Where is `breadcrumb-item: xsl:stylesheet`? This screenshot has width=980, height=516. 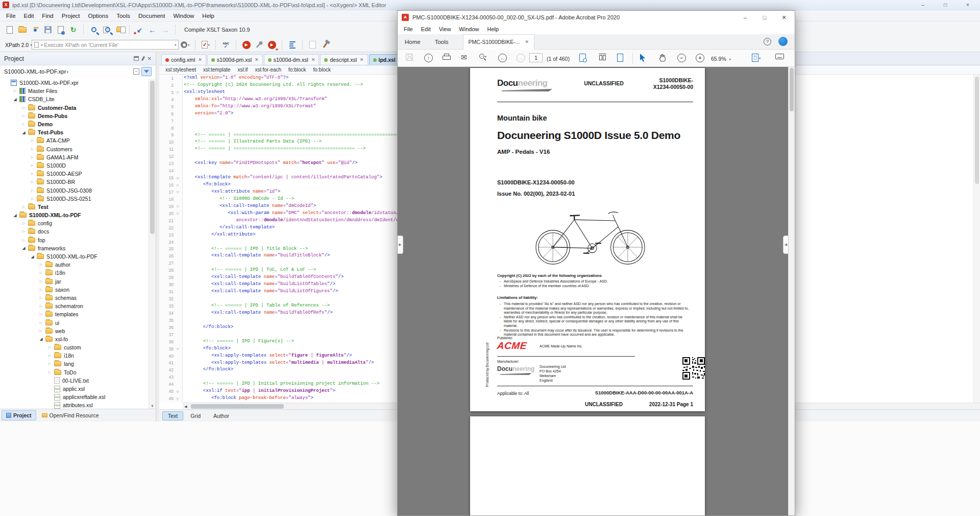 breadcrumb-item: xsl:stylesheet is located at coordinates (181, 69).